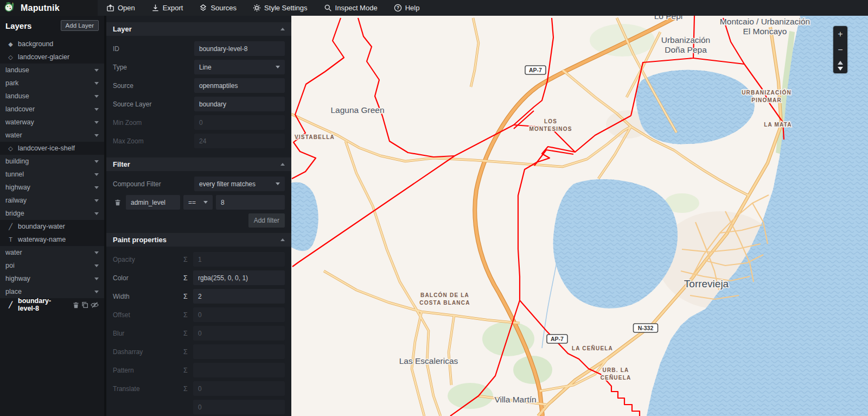 The image size is (868, 416). What do you see at coordinates (239, 260) in the screenshot?
I see `field-input: 1` at bounding box center [239, 260].